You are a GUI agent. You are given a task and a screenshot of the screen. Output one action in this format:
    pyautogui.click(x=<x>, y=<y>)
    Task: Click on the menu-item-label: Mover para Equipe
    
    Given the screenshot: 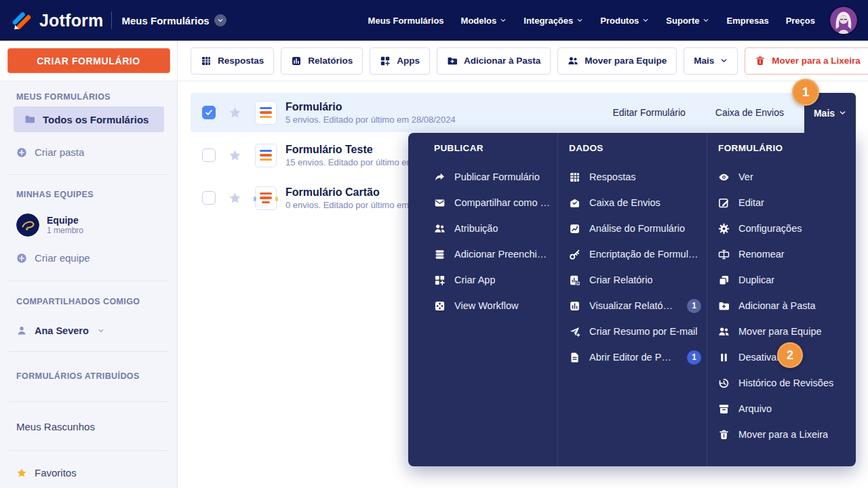 What is the action you would take?
    pyautogui.click(x=780, y=331)
    